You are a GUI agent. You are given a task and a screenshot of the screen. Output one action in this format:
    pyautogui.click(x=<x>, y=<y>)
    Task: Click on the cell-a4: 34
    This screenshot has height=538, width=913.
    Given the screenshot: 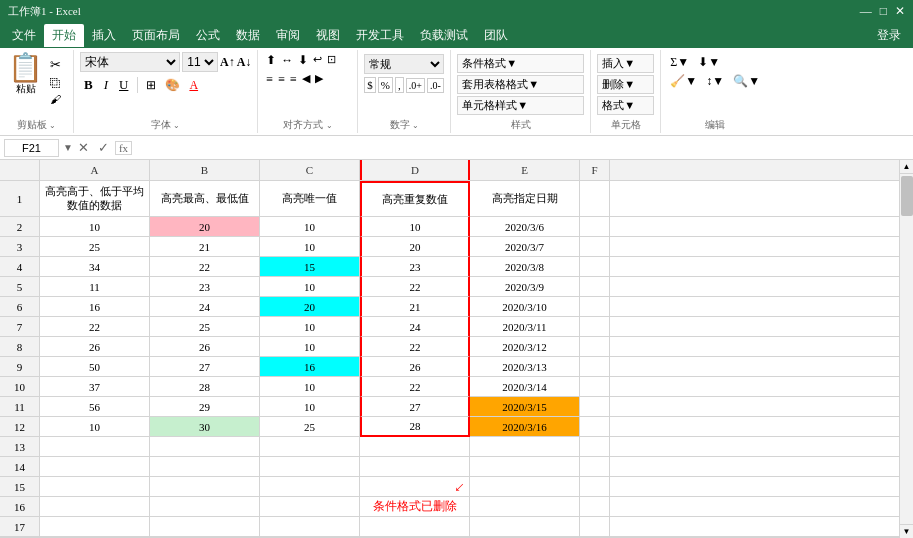 What is the action you would take?
    pyautogui.click(x=95, y=267)
    